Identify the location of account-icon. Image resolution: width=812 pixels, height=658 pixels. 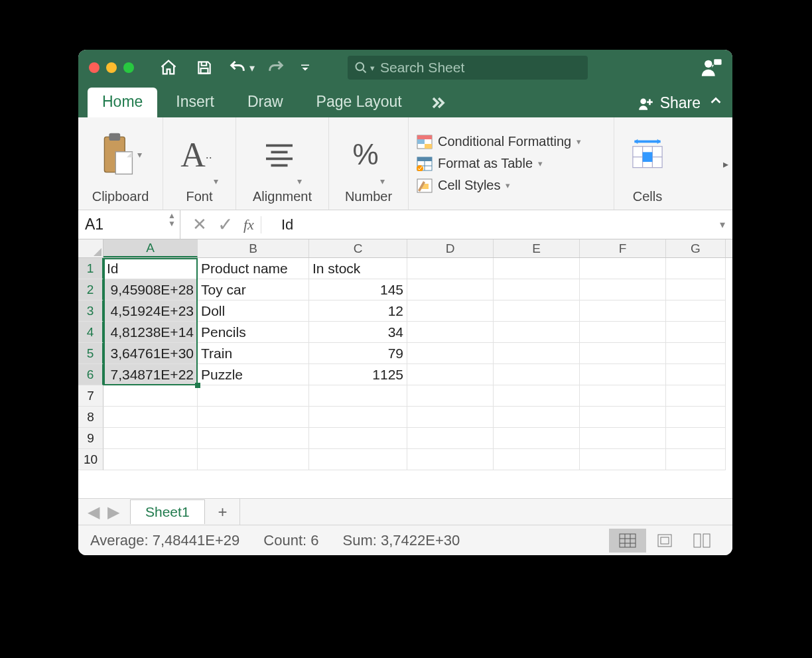
(711, 68).